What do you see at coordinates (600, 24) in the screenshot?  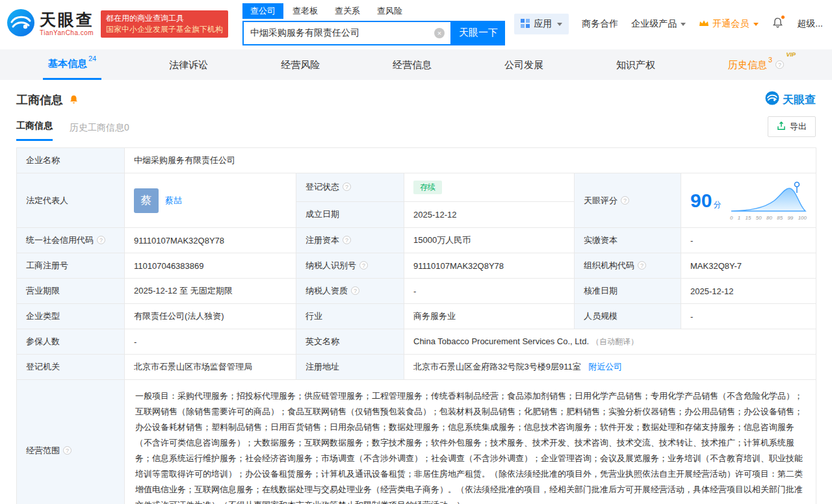 I see `menu-cooperation: 商务合作` at bounding box center [600, 24].